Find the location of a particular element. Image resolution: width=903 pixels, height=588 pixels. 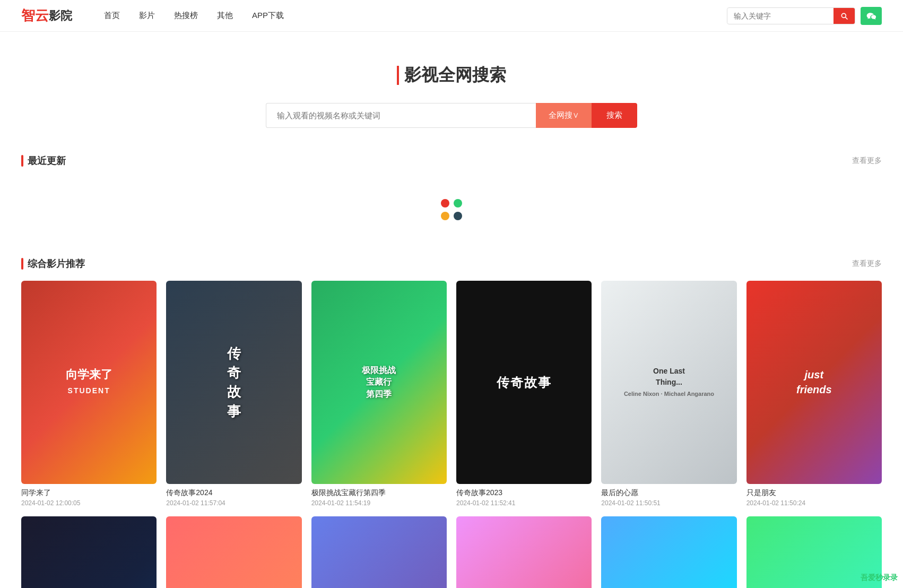

movie-date-5: 2024-01-02 11:50:51 is located at coordinates (668, 503).